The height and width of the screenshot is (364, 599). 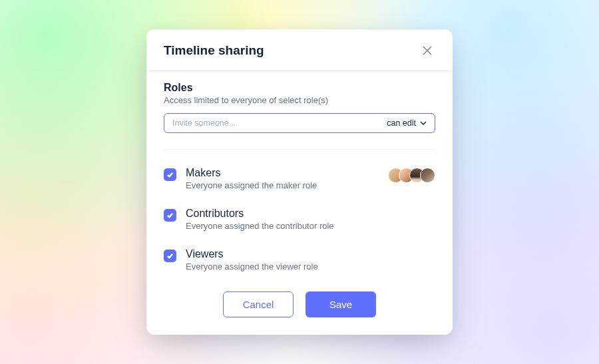 What do you see at coordinates (427, 176) in the screenshot?
I see `avatar` at bounding box center [427, 176].